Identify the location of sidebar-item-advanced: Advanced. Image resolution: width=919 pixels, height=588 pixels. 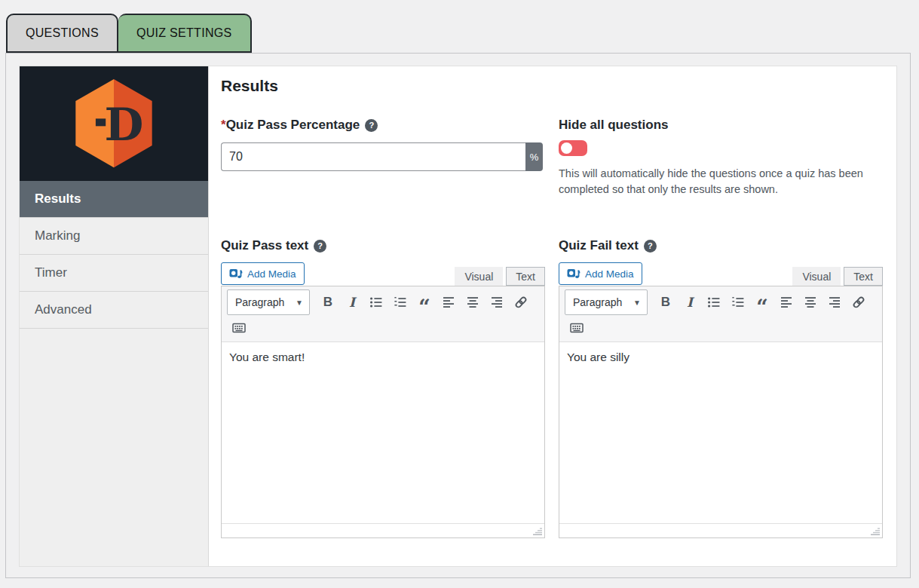
(114, 311).